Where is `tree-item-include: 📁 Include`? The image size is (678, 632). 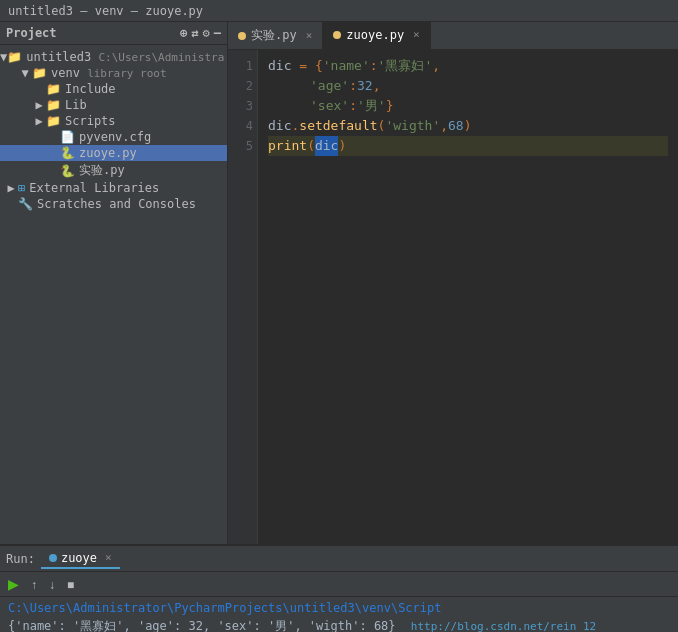 tree-item-include: 📁 Include is located at coordinates (114, 89).